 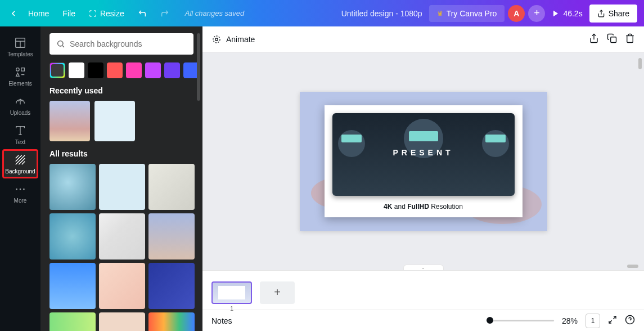 What do you see at coordinates (613, 320) in the screenshot?
I see `fullscreen-icon` at bounding box center [613, 320].